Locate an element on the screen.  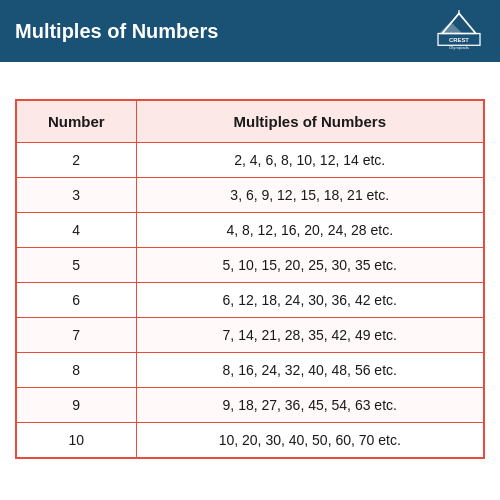
table-header-row: Number Multiples of Numbers is located at coordinates (250, 122).